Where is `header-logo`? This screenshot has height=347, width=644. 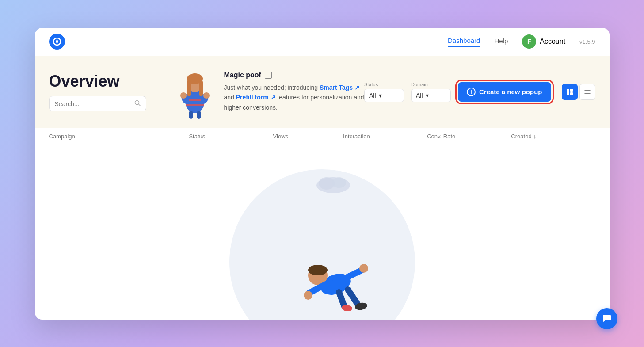 header-logo is located at coordinates (57, 42).